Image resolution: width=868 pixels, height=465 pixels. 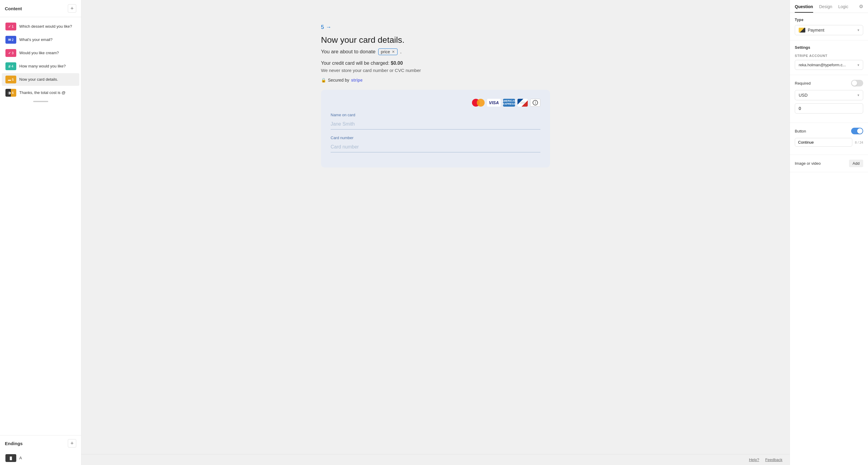 I want to click on add-content-button: +, so click(x=72, y=9).